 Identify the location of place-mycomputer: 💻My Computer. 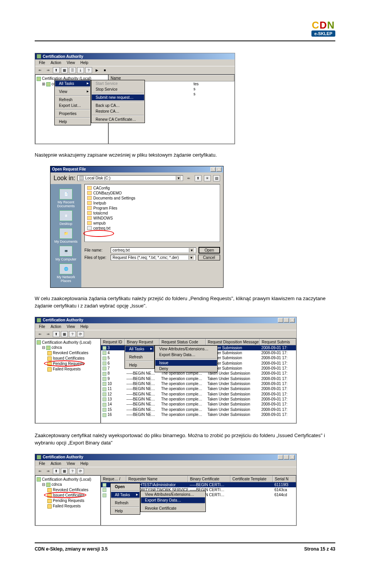
(66, 253).